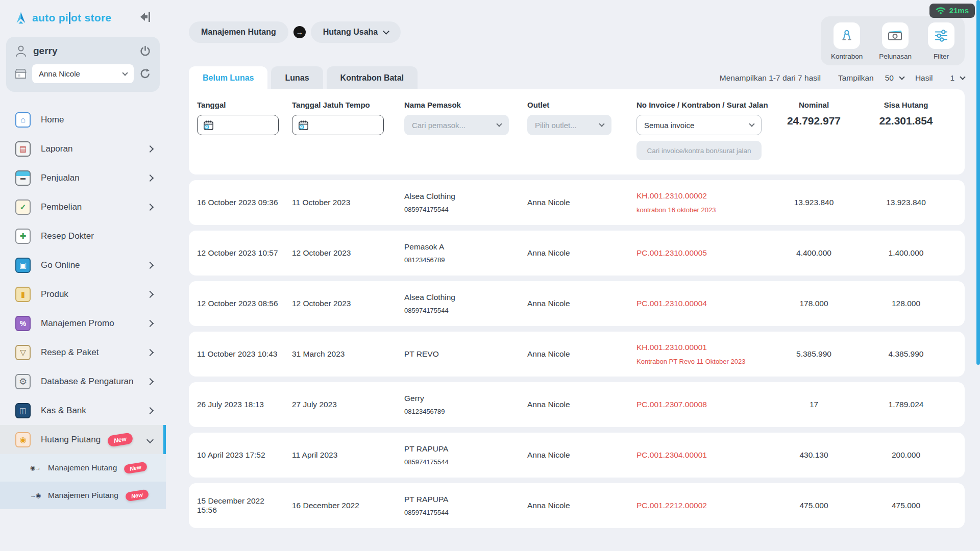  I want to click on tanggal-date-input, so click(238, 125).